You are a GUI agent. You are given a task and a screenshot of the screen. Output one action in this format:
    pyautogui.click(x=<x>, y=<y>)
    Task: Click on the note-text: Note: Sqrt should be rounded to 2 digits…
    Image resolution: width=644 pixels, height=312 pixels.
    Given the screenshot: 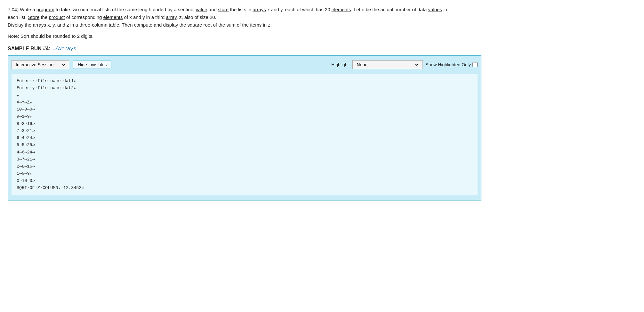 What is the action you would take?
    pyautogui.click(x=322, y=36)
    